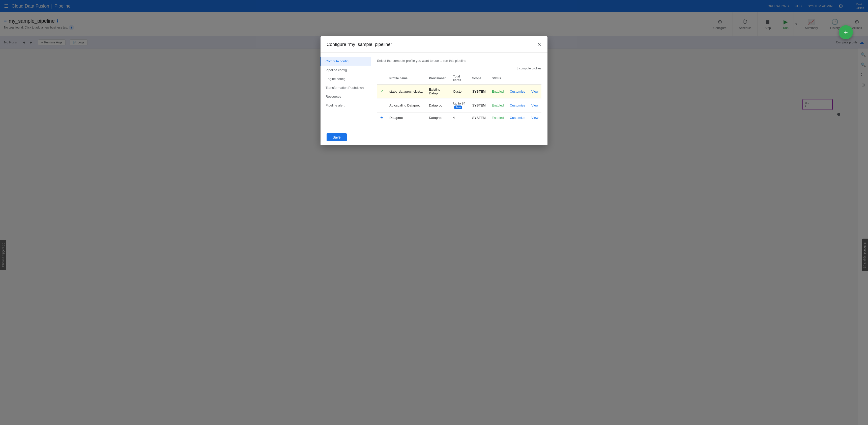 Image resolution: width=868 pixels, height=425 pixels. Describe the element at coordinates (438, 118) in the screenshot. I see `row-provisioner-3: Dataproc` at that location.